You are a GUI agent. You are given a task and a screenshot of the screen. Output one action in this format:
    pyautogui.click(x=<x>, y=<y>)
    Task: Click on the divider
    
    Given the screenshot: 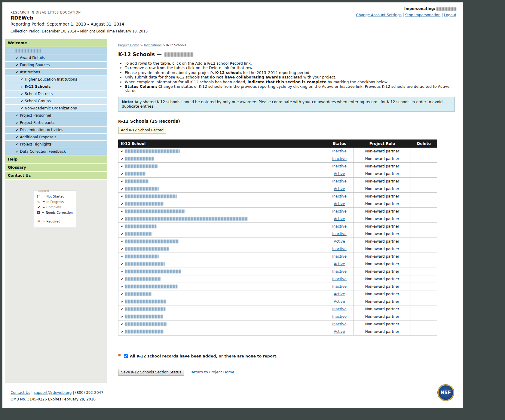 What is the action you would take?
    pyautogui.click(x=286, y=365)
    